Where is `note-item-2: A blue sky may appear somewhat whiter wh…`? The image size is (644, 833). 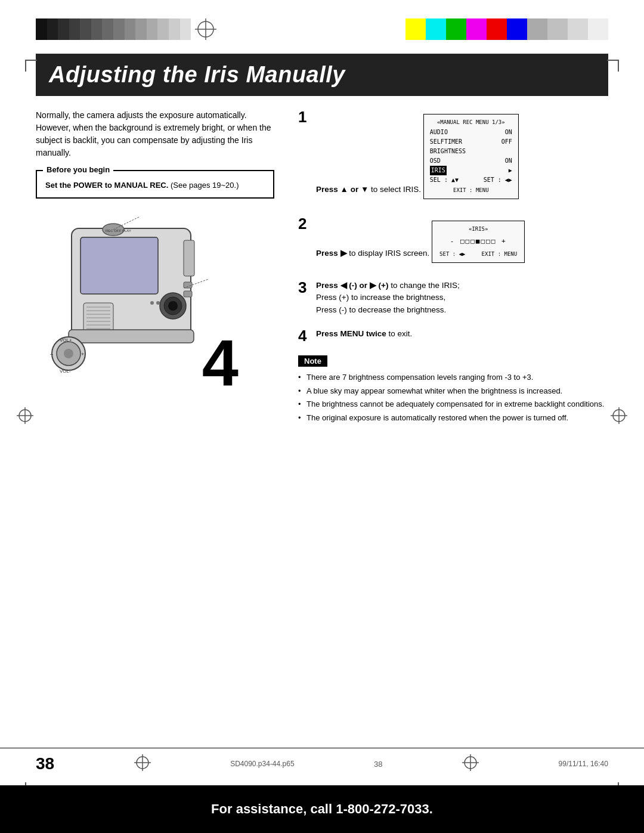
note-item-2: A blue sky may appear somewhat whiter wh… is located at coordinates (453, 391).